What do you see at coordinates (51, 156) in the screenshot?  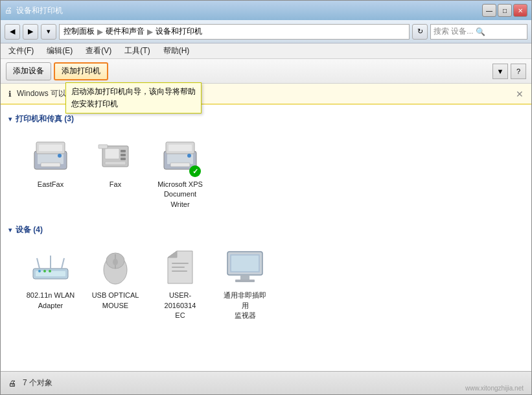 I see `eastfax-icon` at bounding box center [51, 156].